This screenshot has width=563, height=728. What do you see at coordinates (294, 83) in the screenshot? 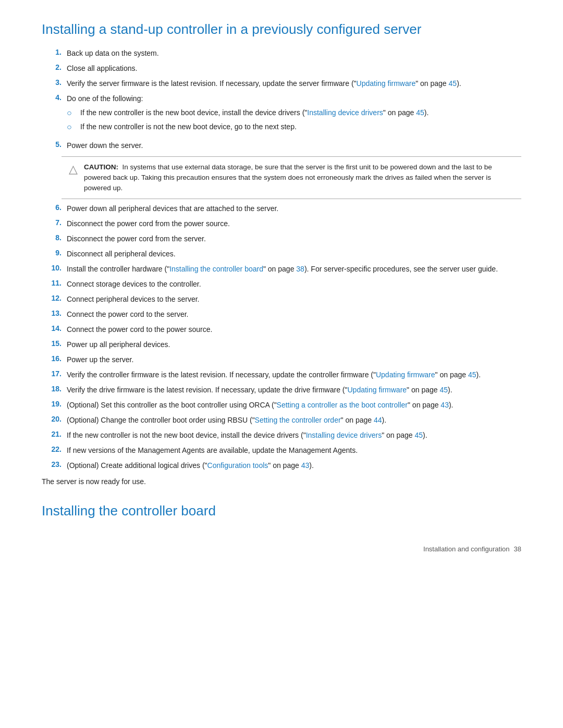
I see `step-3-text: Verify the server firmware is the latest…` at bounding box center [294, 83].